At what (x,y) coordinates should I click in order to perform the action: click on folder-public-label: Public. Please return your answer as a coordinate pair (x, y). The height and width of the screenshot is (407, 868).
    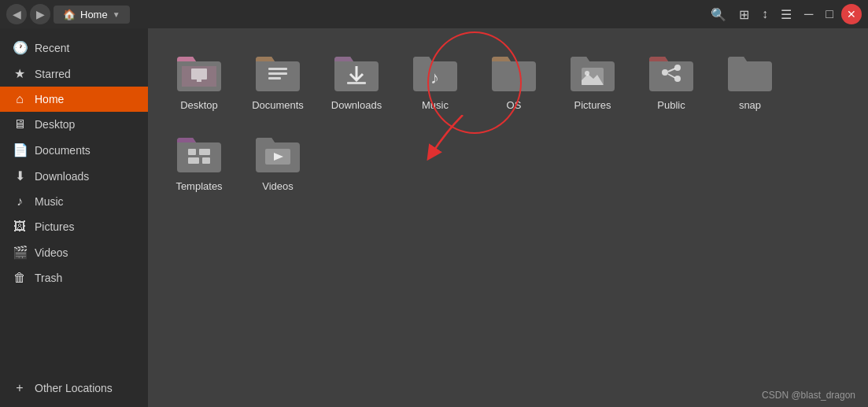
    Looking at the image, I should click on (670, 105).